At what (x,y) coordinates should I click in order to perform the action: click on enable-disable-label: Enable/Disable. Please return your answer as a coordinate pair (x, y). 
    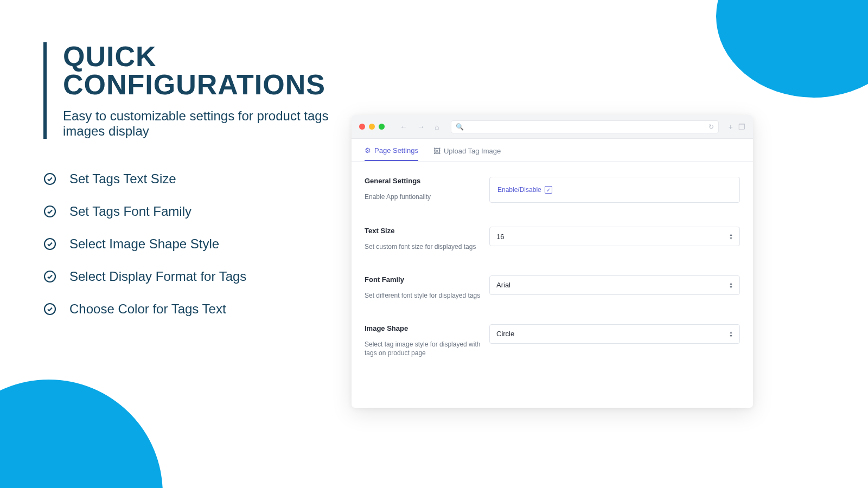
    Looking at the image, I should click on (520, 190).